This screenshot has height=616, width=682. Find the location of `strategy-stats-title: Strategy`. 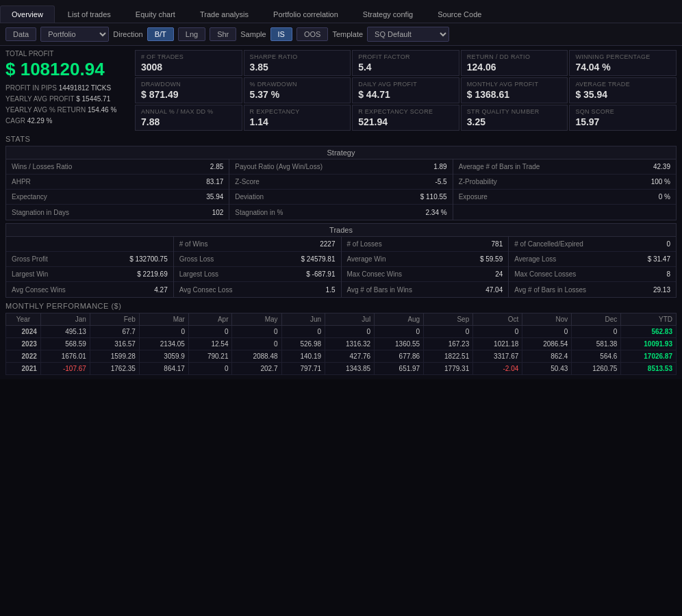

strategy-stats-title: Strategy is located at coordinates (341, 153).